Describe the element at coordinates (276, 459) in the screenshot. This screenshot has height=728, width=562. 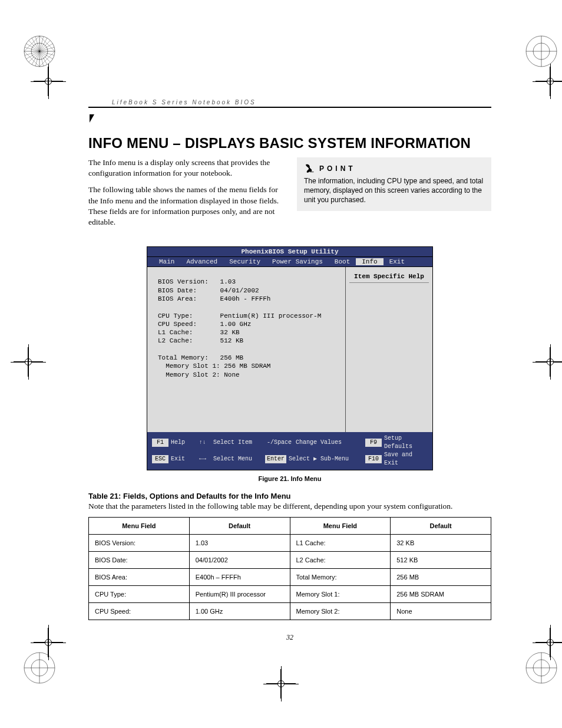
I see `key-enter: Enter` at that location.